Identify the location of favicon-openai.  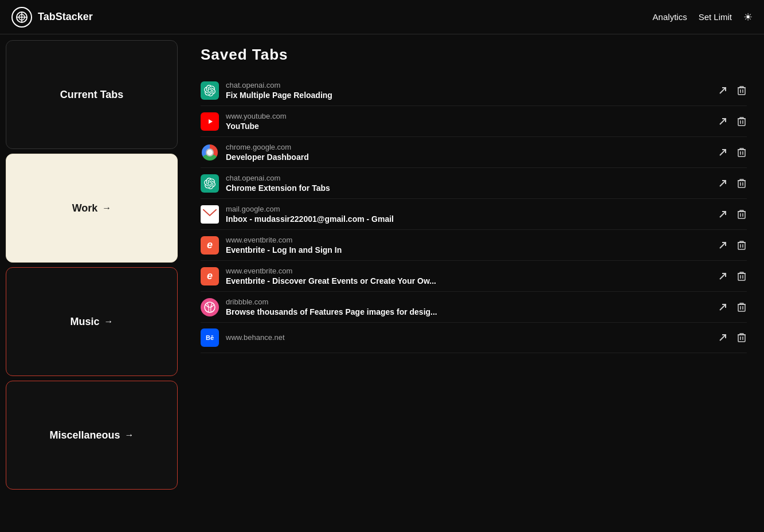
(210, 183).